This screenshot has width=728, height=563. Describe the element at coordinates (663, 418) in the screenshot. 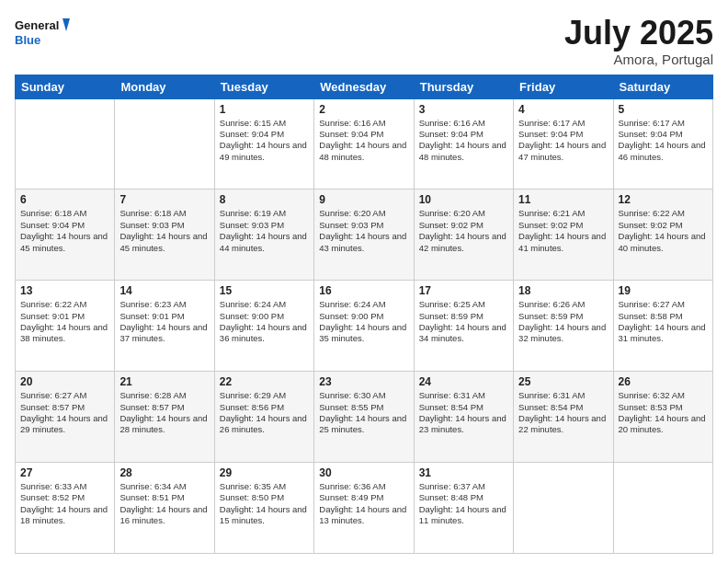

I see `table-row: 26Sunrise: 6:32 AMSunset: 8:53 PMDayligh…` at that location.